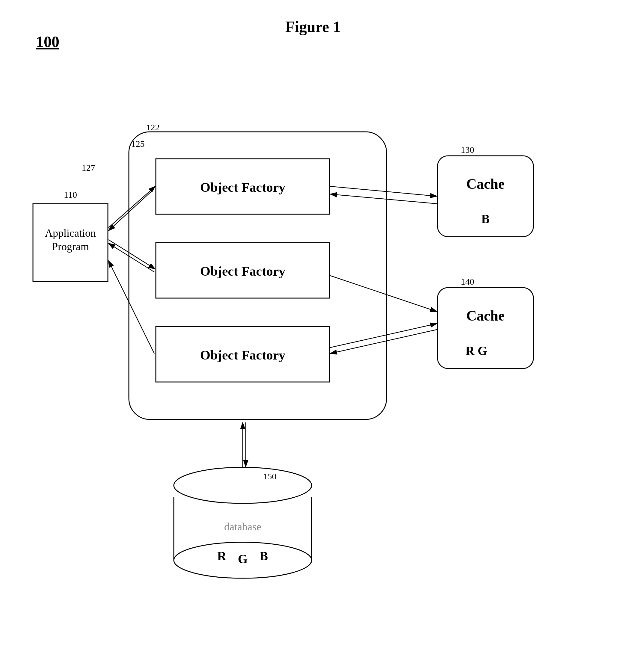 The image size is (626, 672). What do you see at coordinates (48, 42) in the screenshot?
I see `figure-label: 100` at bounding box center [48, 42].